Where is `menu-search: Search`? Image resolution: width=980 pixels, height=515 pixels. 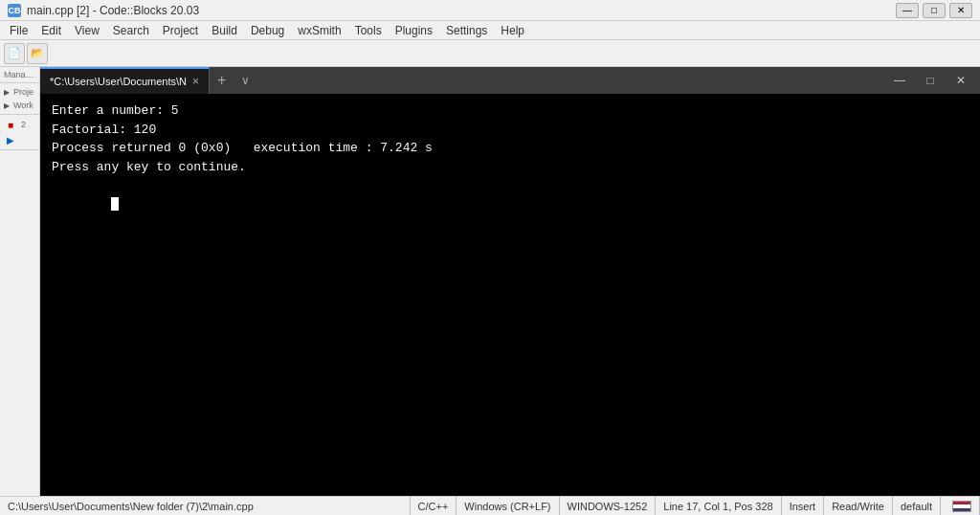
menu-search: Search is located at coordinates (131, 31).